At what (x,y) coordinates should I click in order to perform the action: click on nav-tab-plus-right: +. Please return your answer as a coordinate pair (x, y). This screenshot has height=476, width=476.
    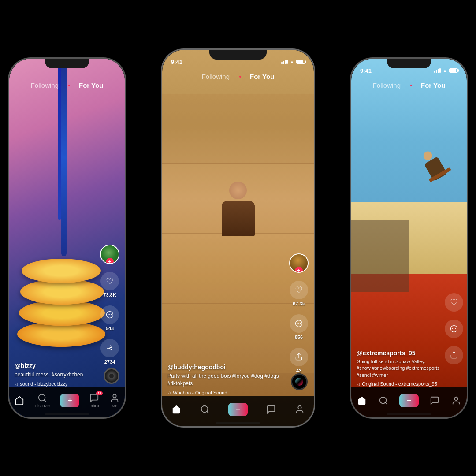
    Looking at the image, I should click on (409, 401).